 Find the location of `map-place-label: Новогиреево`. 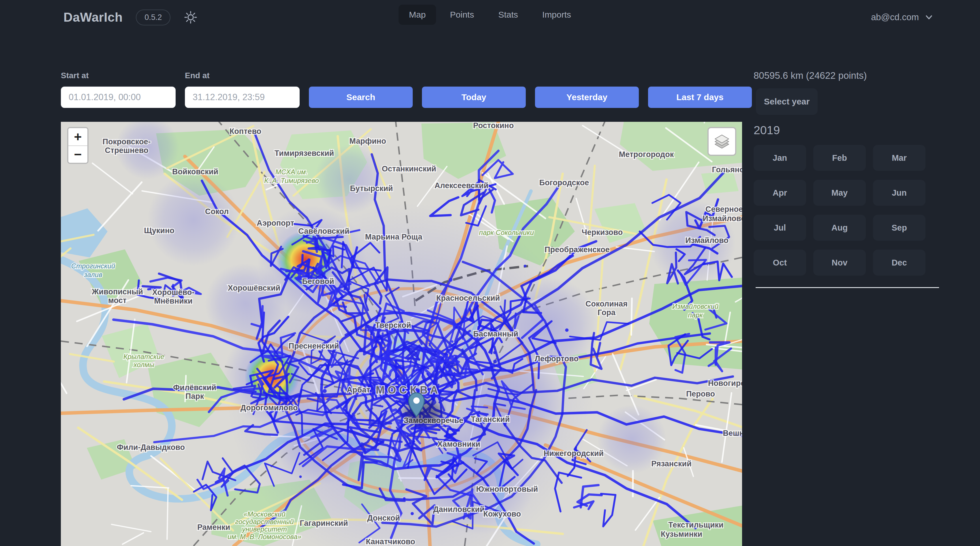

map-place-label: Новогиреево is located at coordinates (725, 383).